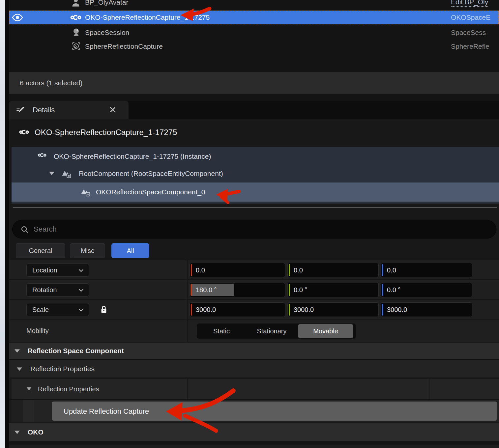 The height and width of the screenshot is (448, 499). Describe the element at coordinates (88, 251) in the screenshot. I see `filter-button-misc: Misc` at that location.